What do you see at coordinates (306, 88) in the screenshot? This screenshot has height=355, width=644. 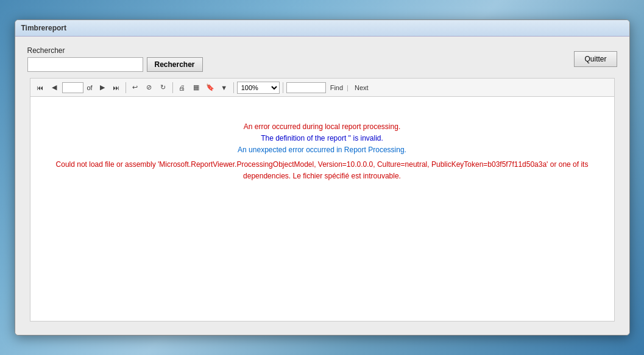 I see `find-input` at bounding box center [306, 88].